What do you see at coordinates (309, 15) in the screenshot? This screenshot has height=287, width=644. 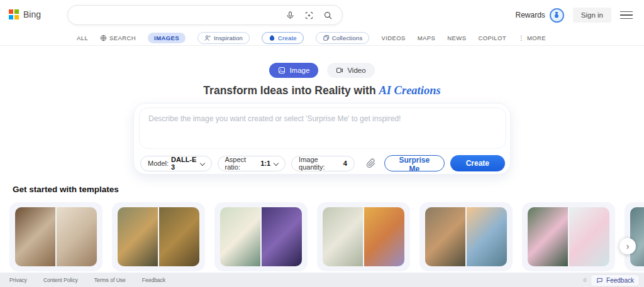 I see `visual-search-icon` at bounding box center [309, 15].